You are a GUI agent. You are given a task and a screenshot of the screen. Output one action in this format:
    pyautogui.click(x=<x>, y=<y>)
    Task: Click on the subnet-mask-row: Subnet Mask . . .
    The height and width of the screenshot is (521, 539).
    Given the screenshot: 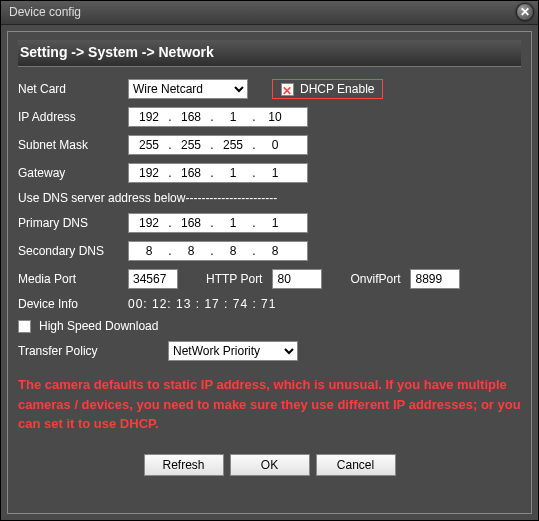 What is the action you would take?
    pyautogui.click(x=270, y=145)
    